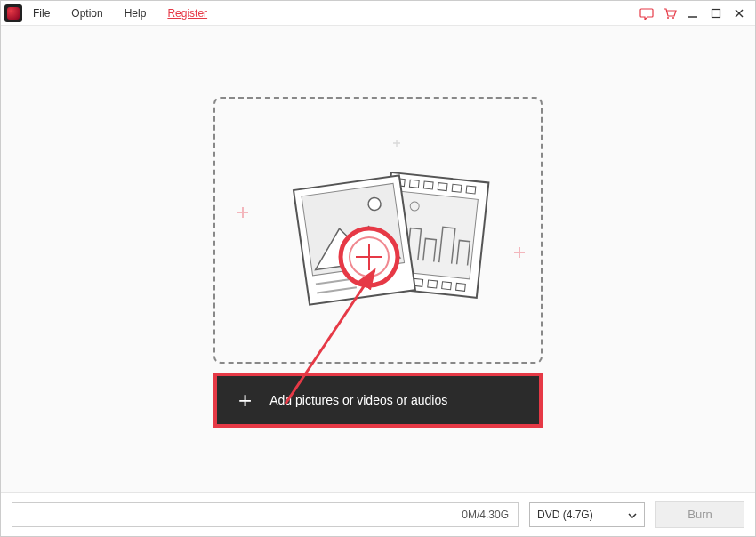  What do you see at coordinates (87, 13) in the screenshot?
I see `menu-option: Option` at bounding box center [87, 13].